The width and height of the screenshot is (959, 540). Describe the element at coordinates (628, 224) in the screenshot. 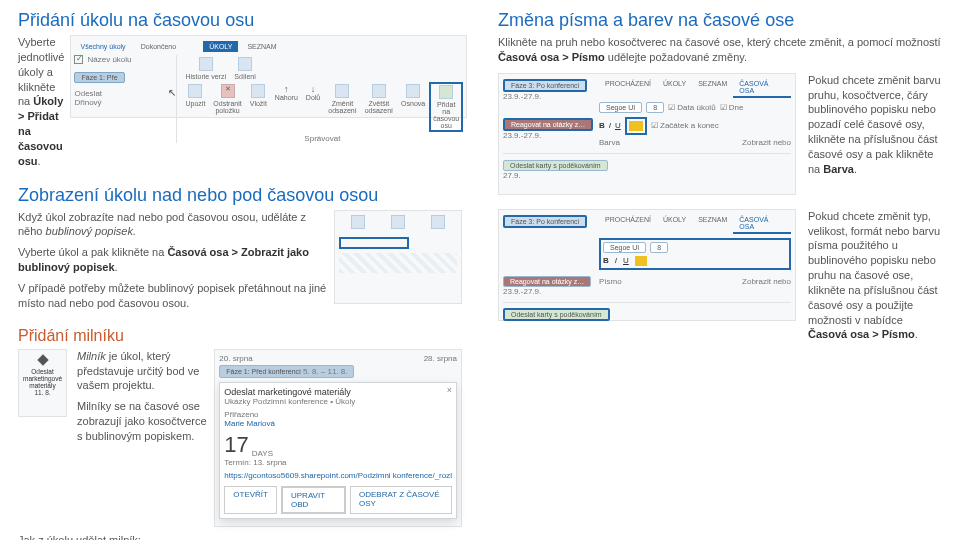

I see `tab2-browse: PROCHÁZENÍ` at that location.